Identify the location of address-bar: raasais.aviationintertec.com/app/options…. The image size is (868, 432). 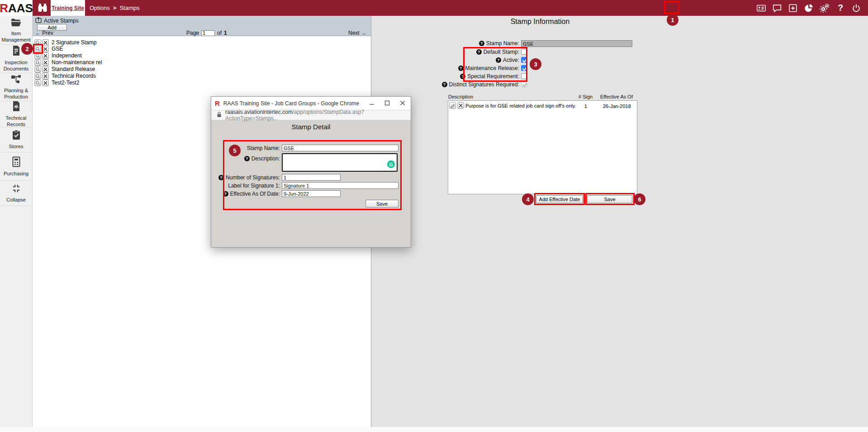
(311, 115).